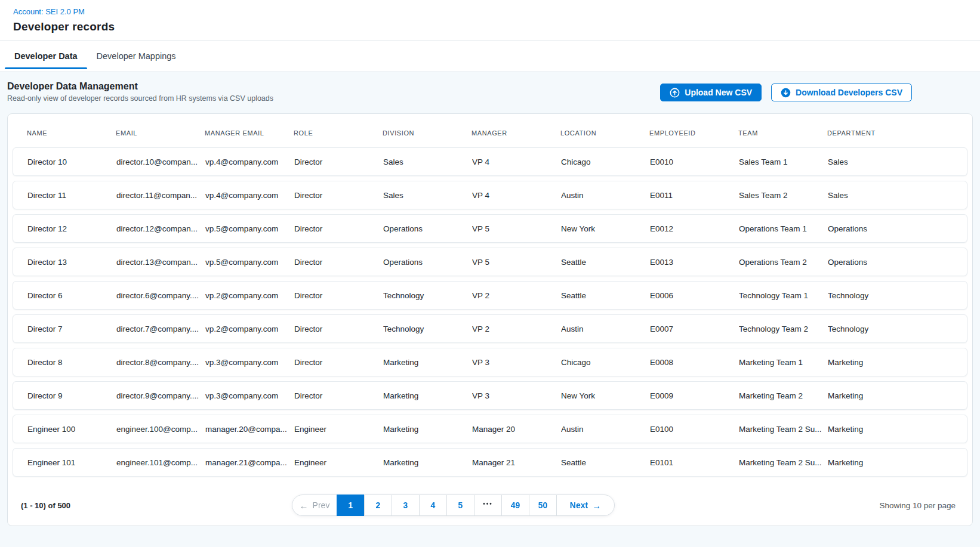  I want to click on cell-manager_email: manager.20@compa..., so click(249, 429).